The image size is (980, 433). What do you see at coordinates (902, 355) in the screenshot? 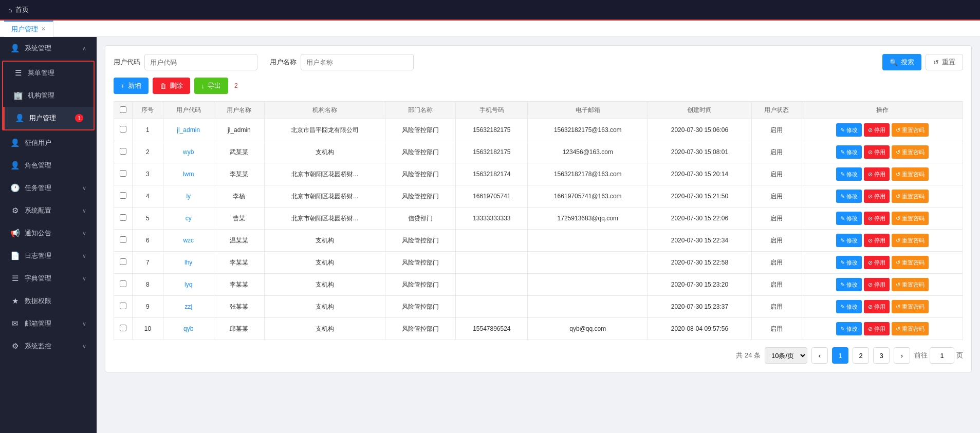
I see `next-page-button: ›` at bounding box center [902, 355].